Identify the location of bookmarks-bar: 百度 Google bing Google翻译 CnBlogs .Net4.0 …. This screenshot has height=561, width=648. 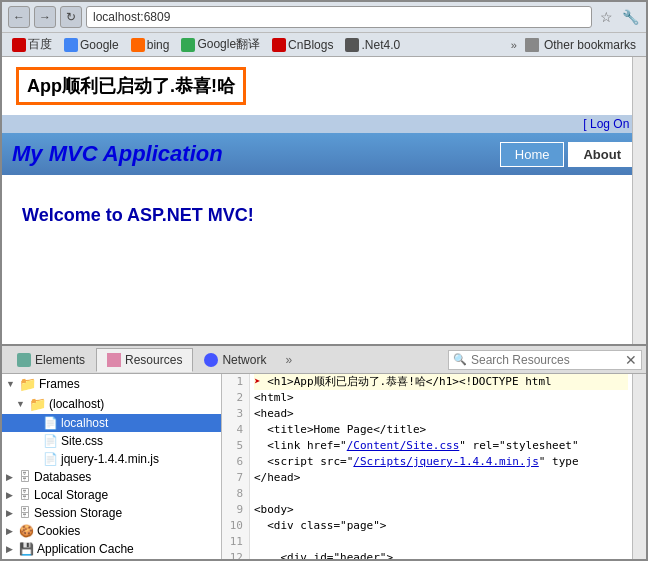
(324, 44).